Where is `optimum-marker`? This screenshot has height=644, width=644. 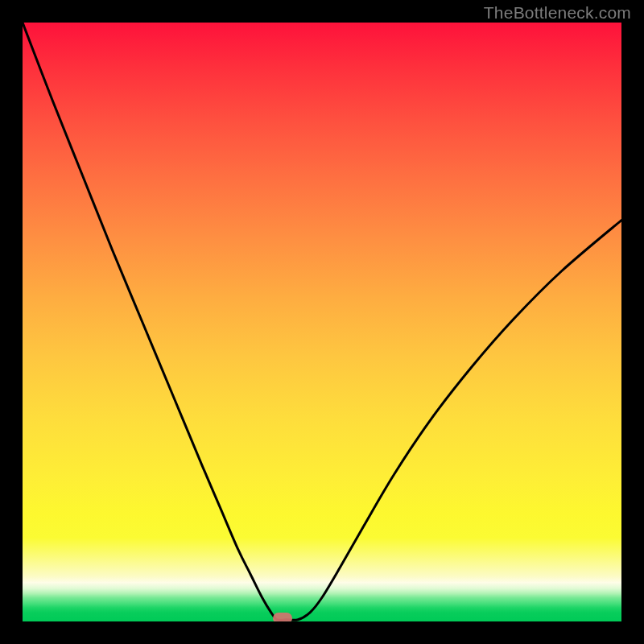 optimum-marker is located at coordinates (283, 617).